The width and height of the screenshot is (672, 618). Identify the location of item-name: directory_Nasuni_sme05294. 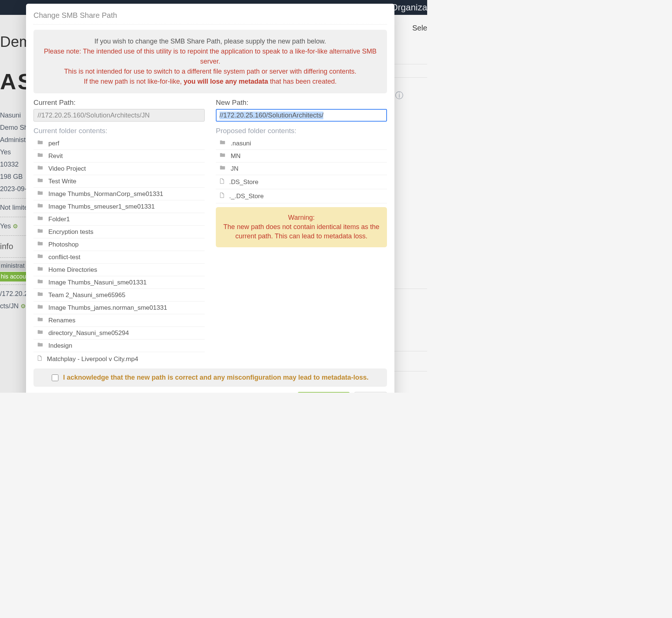
(89, 333).